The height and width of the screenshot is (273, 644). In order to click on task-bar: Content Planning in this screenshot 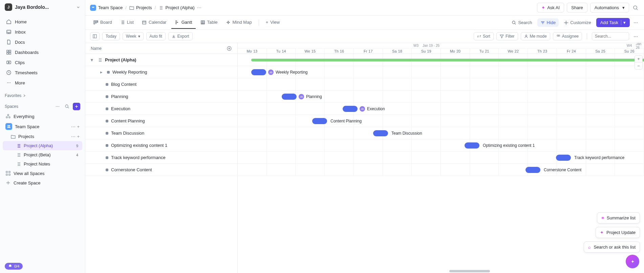, I will do `click(320, 121)`.